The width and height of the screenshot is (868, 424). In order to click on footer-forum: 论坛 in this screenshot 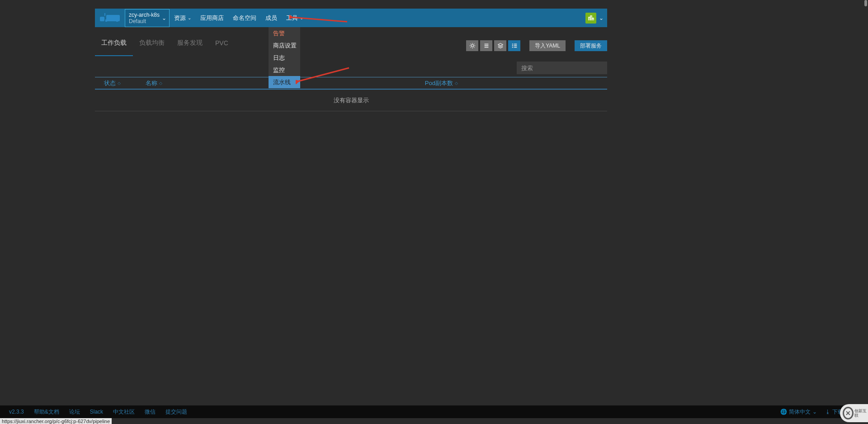, I will do `click(75, 412)`.